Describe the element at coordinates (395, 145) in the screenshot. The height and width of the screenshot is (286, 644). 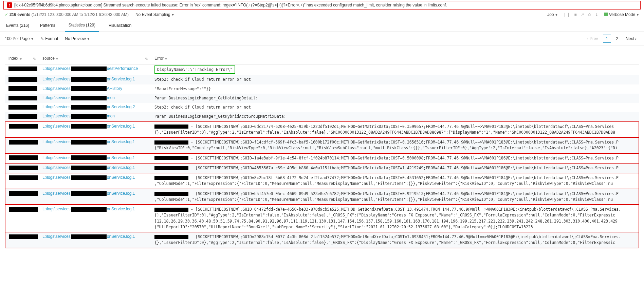
I see `error-cell: - [SOCKETTIMECOSTNEW];GUID=f14cdfcf-569f…` at that location.